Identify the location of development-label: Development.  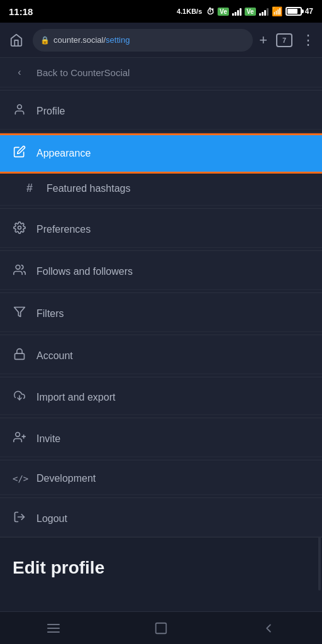
(66, 479).